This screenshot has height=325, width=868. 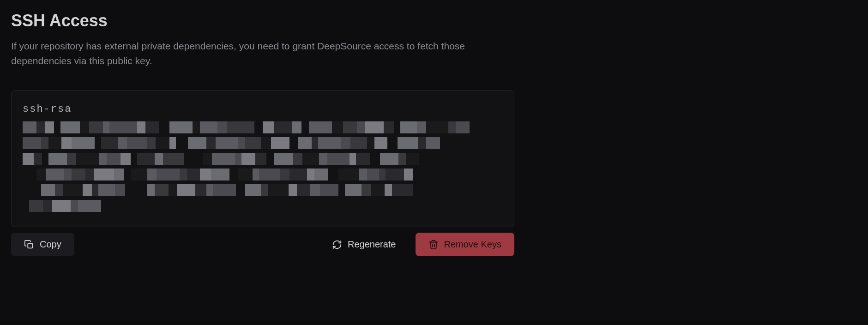 What do you see at coordinates (337, 245) in the screenshot?
I see `refresh-icon` at bounding box center [337, 245].